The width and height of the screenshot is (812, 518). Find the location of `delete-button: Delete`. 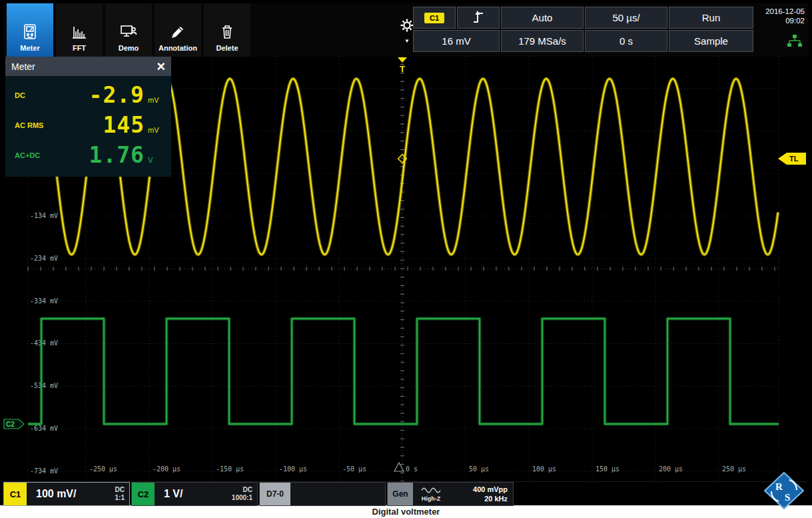

delete-button: Delete is located at coordinates (227, 30).